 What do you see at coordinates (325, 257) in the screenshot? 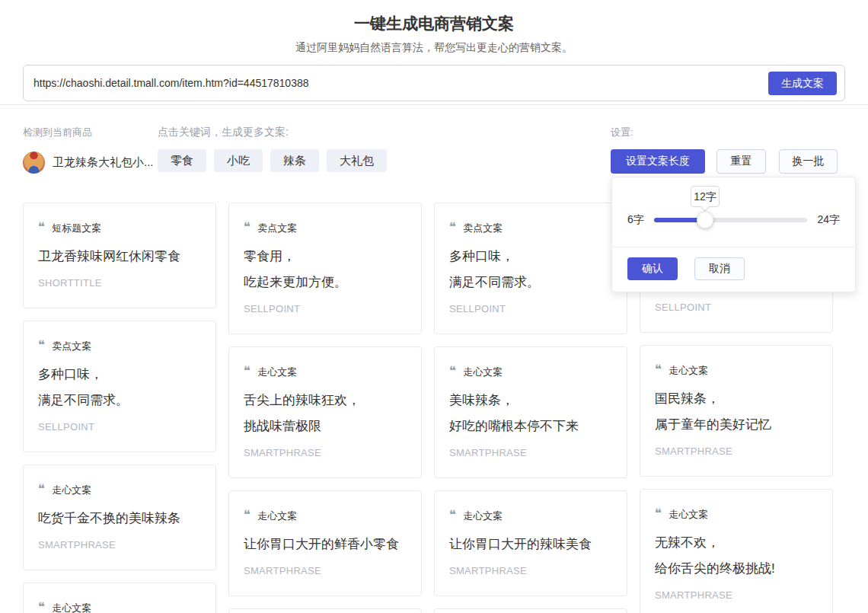
I see `card-text-line: 零食用，` at bounding box center [325, 257].